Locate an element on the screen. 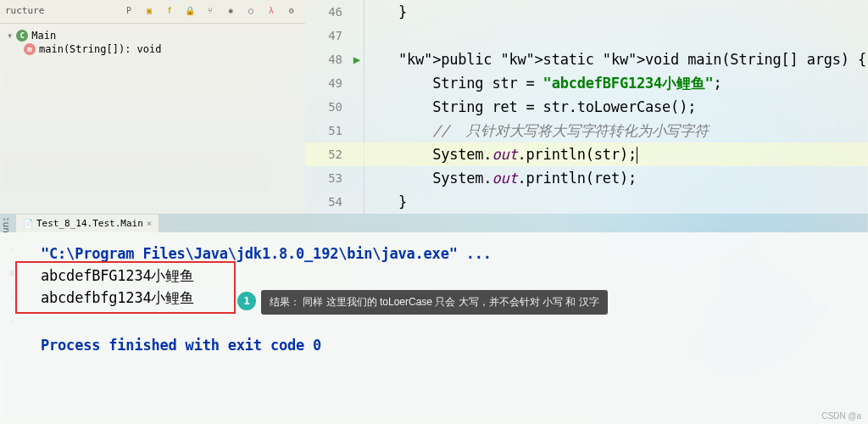 The image size is (868, 424). annotation-badge: 1 is located at coordinates (247, 301).